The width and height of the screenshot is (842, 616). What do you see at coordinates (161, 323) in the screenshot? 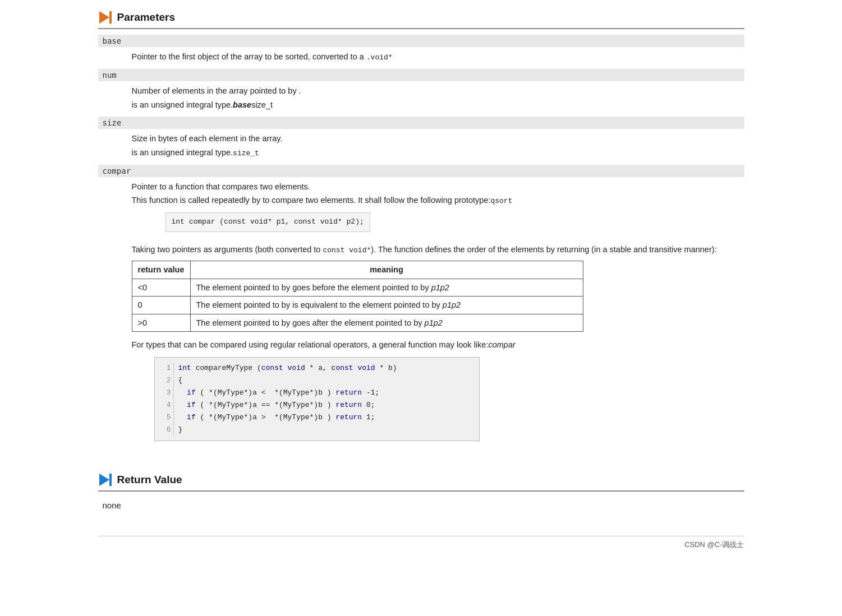
I see `table-cell-rv: >0` at bounding box center [161, 323].